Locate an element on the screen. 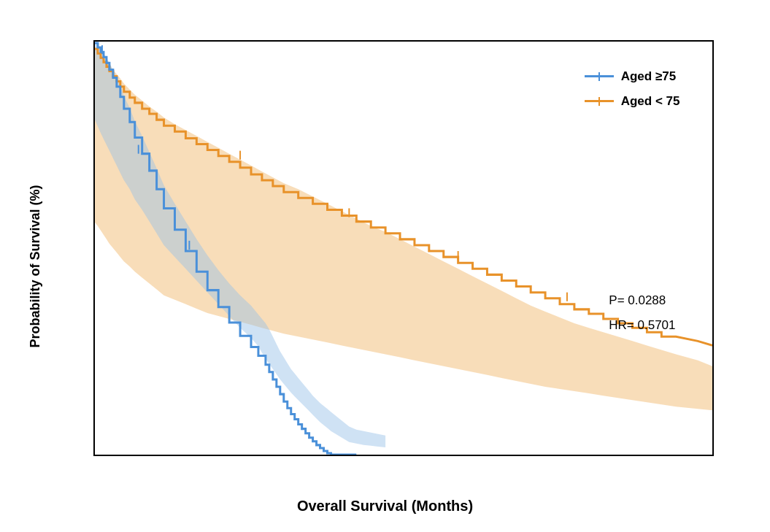 The width and height of the screenshot is (770, 532). legend-tick-orange is located at coordinates (599, 101).